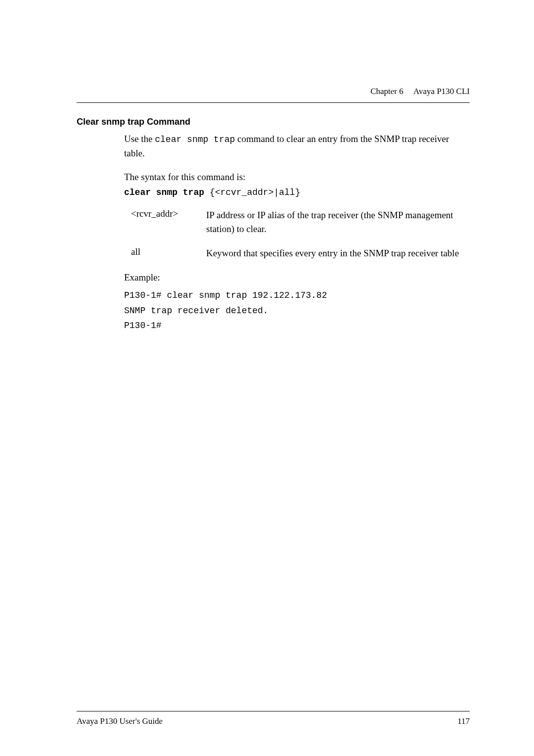  Describe the element at coordinates (273, 103) in the screenshot. I see `header-divider` at that location.